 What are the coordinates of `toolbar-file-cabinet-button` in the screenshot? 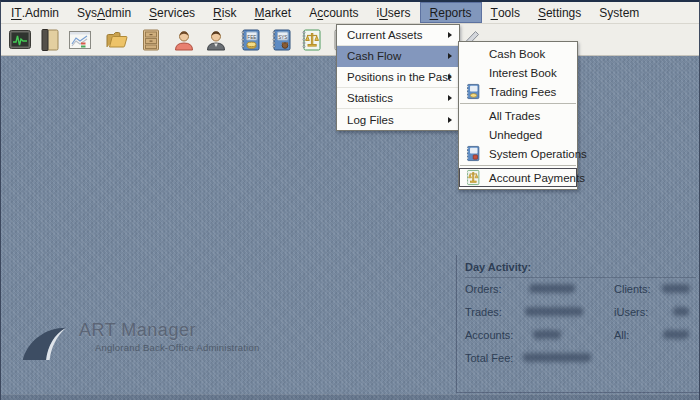 It's located at (151, 40).